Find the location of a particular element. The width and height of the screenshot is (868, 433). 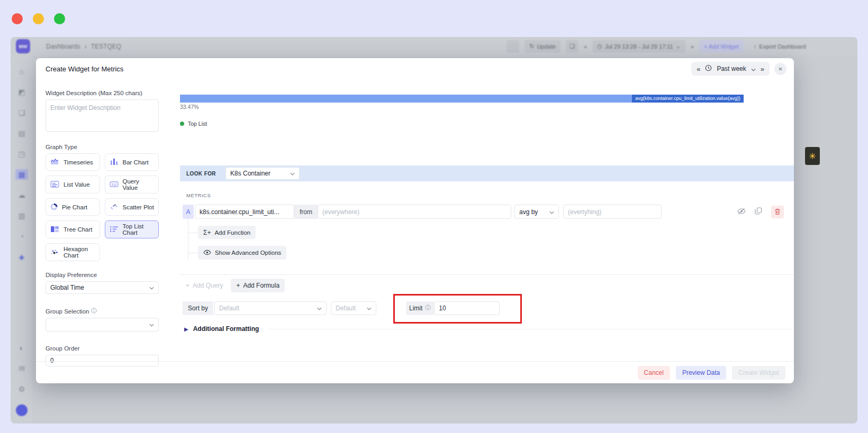

graph-type-list-value: List Value is located at coordinates (73, 185).